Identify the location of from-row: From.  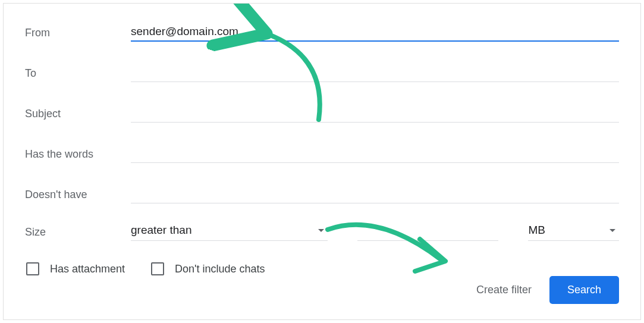
(322, 31).